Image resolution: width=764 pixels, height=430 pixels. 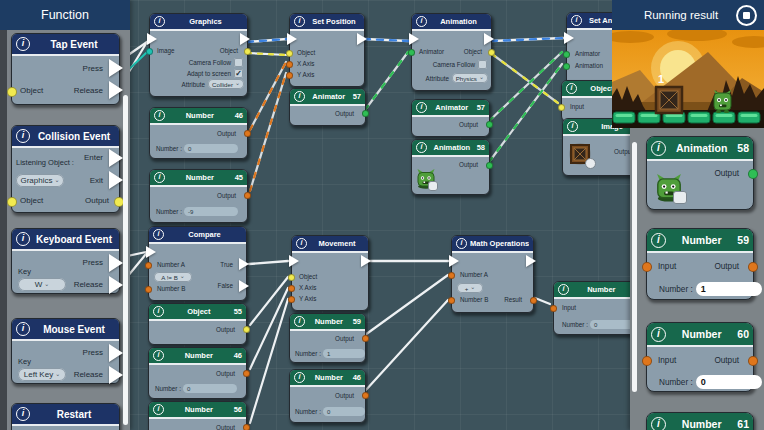 I want to click on node-number-46b: Number46 Output Number :0, so click(x=198, y=373).